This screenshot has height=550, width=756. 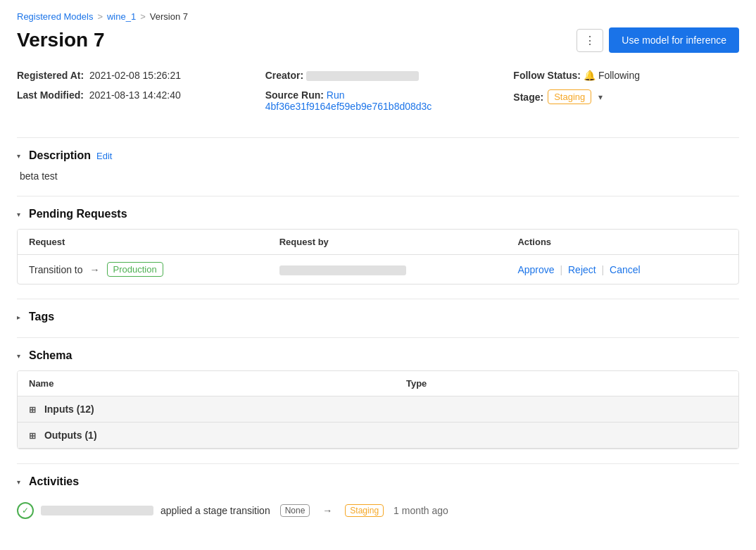 What do you see at coordinates (121, 17) in the screenshot?
I see `breadcrumb-wine1: wine_1` at bounding box center [121, 17].